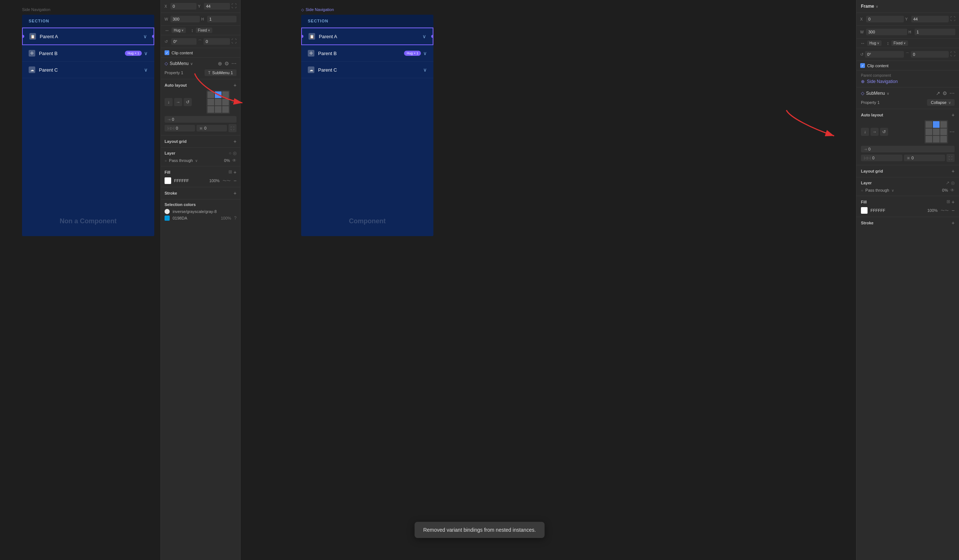  I want to click on left-spacing-input: ⇥ 0, so click(201, 119).